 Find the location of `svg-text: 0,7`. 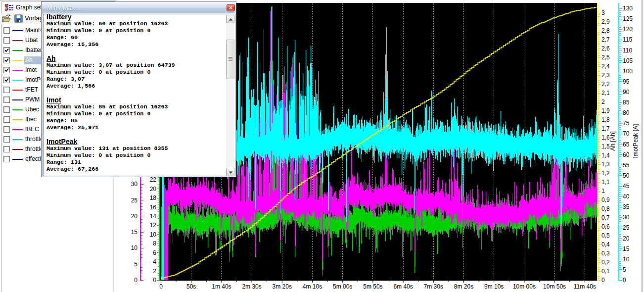

svg-text: 0,7 is located at coordinates (605, 218).